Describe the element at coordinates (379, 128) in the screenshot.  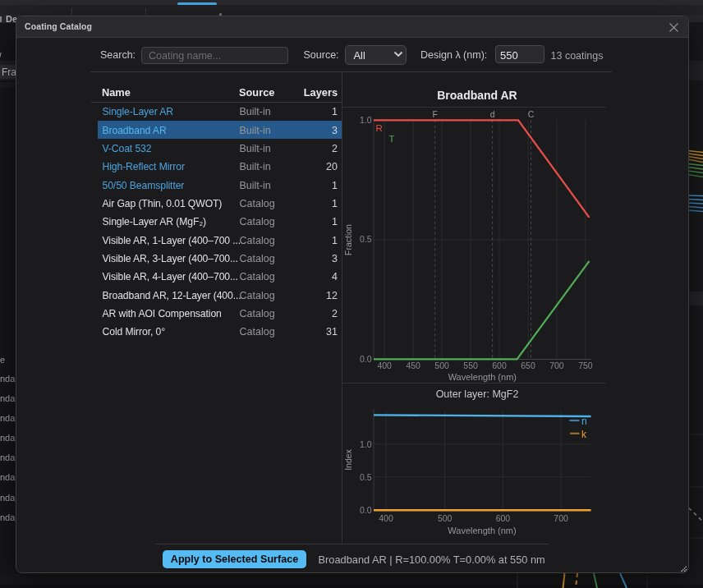
I see `svg-text: R` at that location.